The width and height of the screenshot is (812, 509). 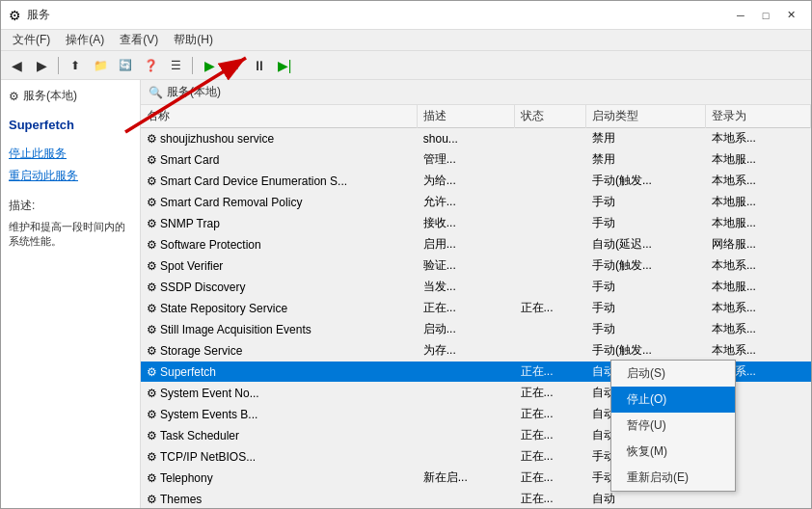 What do you see at coordinates (208, 415) in the screenshot?
I see `service-name: System Events B...` at bounding box center [208, 415].